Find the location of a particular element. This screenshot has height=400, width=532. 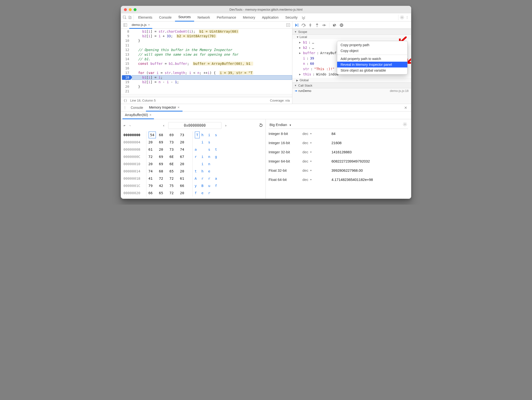

drawer-tab-console: Console is located at coordinates (137, 108).